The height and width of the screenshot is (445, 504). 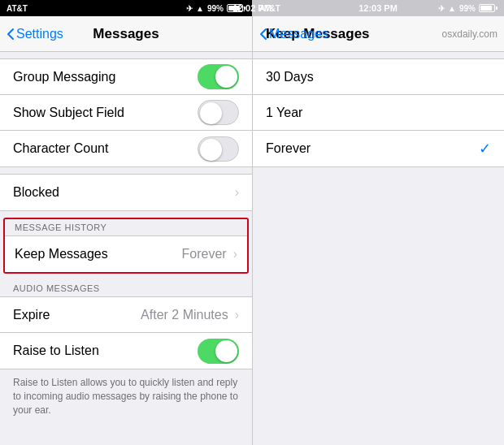 What do you see at coordinates (126, 34) in the screenshot?
I see `nav-bar-left: Settings Messages` at bounding box center [126, 34].